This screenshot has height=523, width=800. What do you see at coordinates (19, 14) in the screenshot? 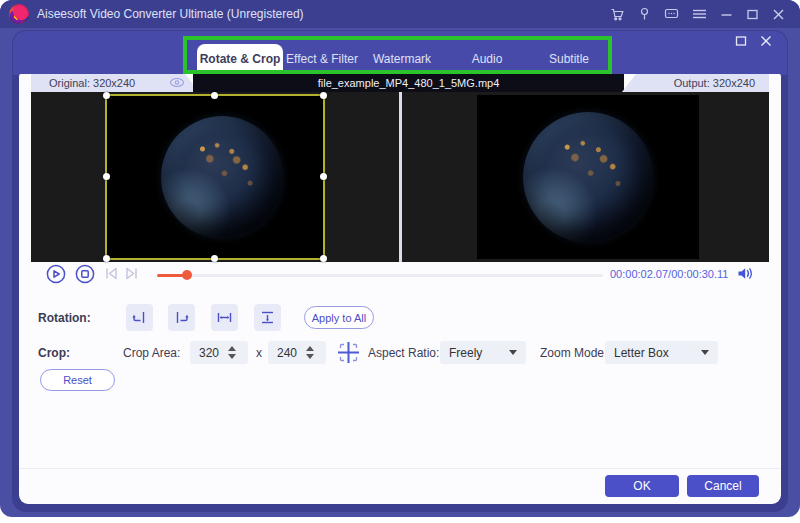
I see `app-logo-icon` at bounding box center [19, 14].